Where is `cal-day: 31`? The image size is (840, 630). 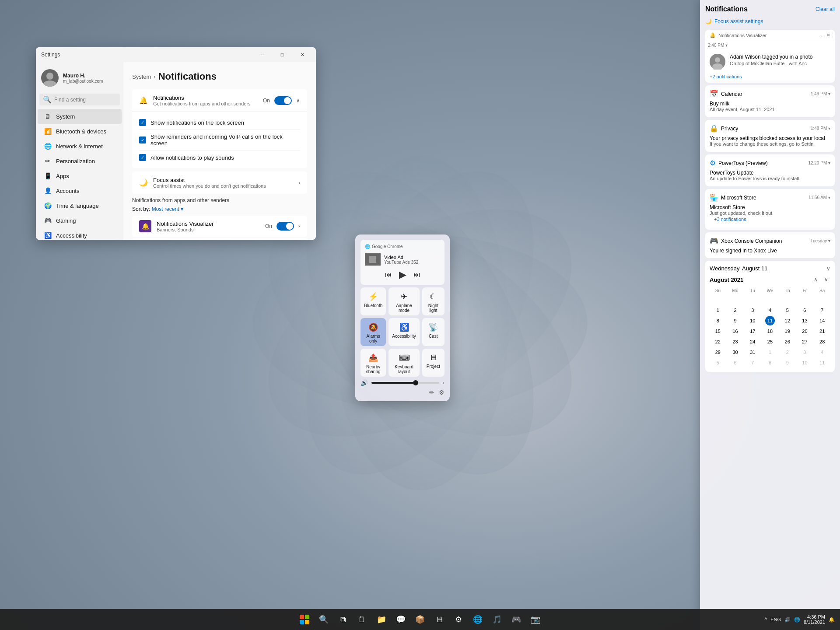
cal-day: 31 is located at coordinates (752, 352).